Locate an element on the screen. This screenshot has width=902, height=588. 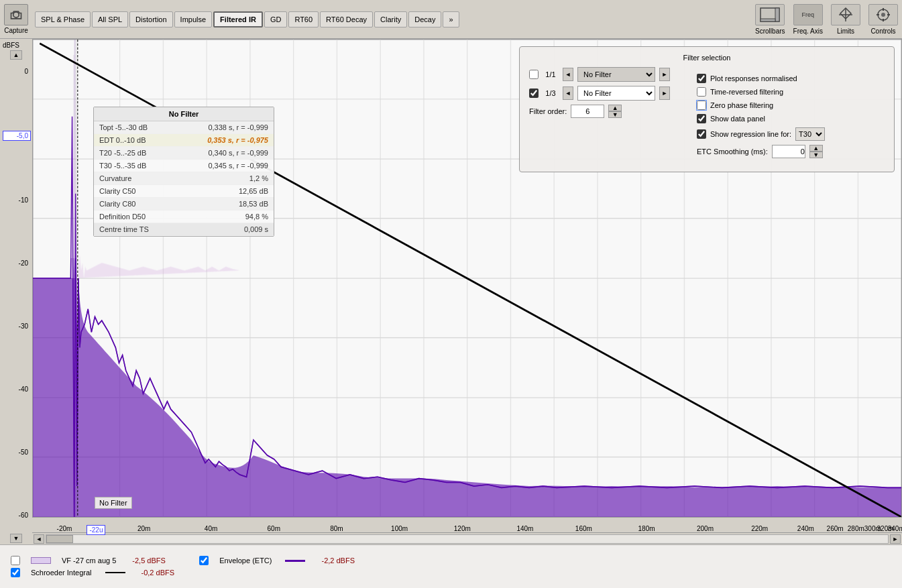
data-row-c50: Clarity C50 12,65 dB is located at coordinates (184, 192).